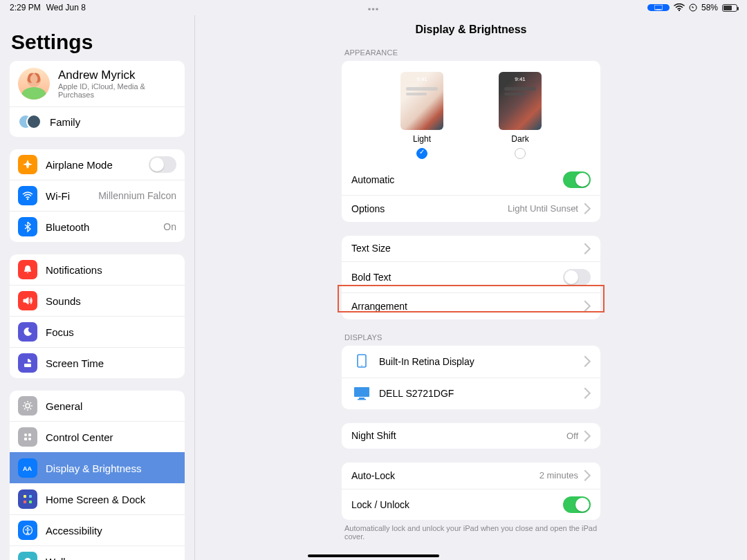 The image size is (747, 560). What do you see at coordinates (471, 476) in the screenshot?
I see `auto-lock-row: Auto-Lock 2 minutes` at bounding box center [471, 476].